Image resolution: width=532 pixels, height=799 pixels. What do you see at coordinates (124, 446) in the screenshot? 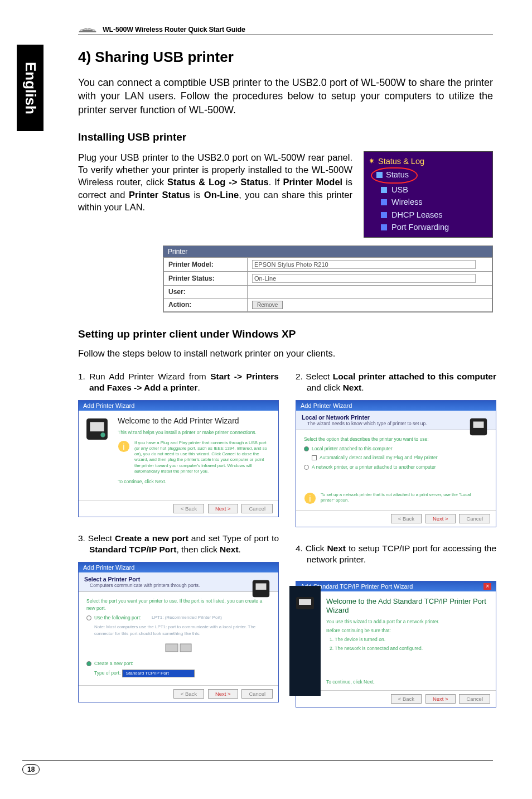
I see `info-icon: i` at bounding box center [124, 446].